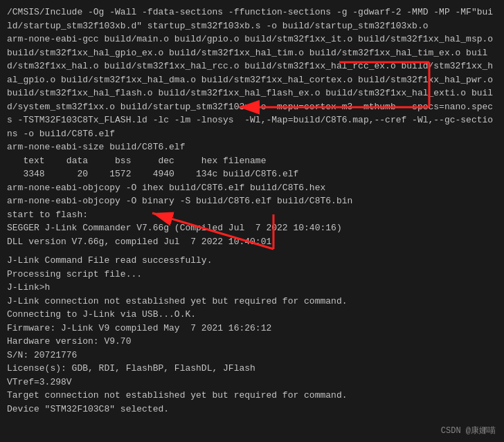  Describe the element at coordinates (468, 430) in the screenshot. I see `watermark: CSDN @康娜喵` at that location.